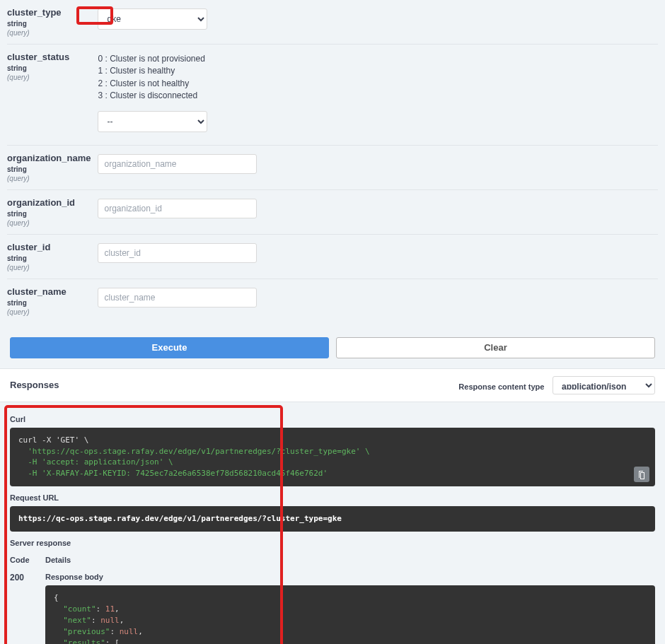  I want to click on param-name: cluster_name, so click(49, 291).